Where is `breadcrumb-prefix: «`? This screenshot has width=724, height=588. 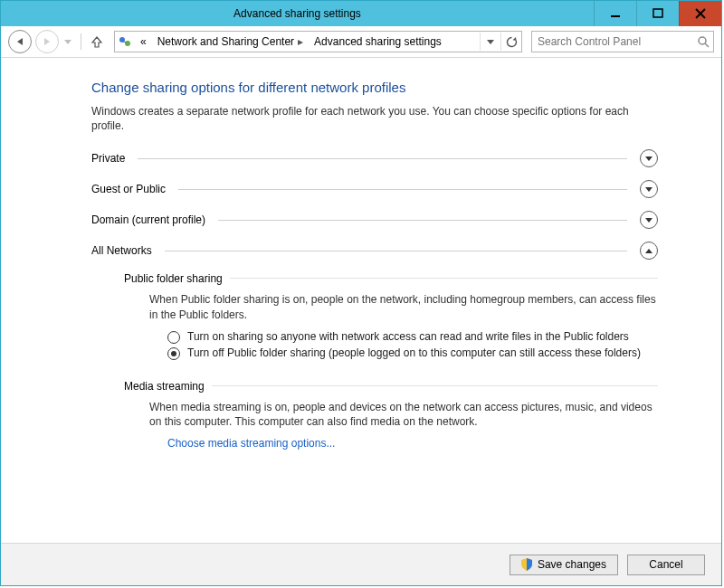 breadcrumb-prefix: « is located at coordinates (143, 42).